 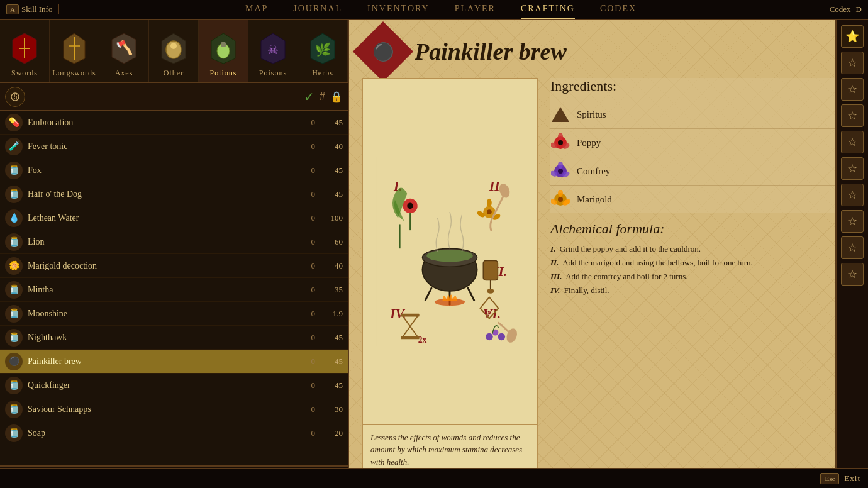 I want to click on nav-player: PLAYER, so click(x=476, y=9).